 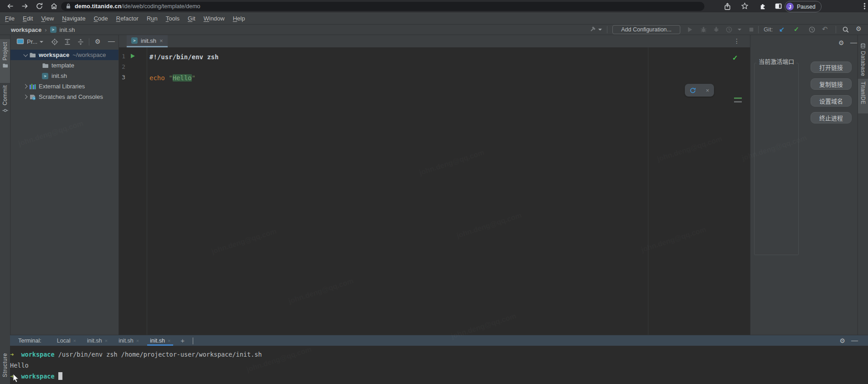 I want to click on navigation-toolbar: workspace › > init.sh Add Configuration.…, so click(x=434, y=30).